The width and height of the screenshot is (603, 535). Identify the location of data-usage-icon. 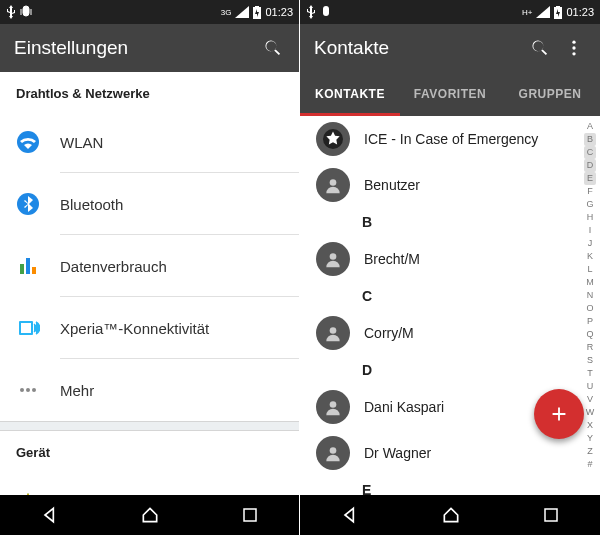
(28, 266).